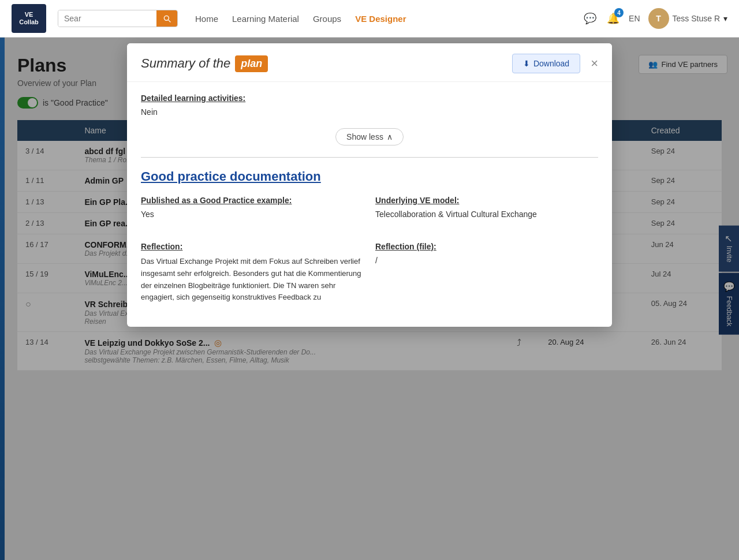 The width and height of the screenshot is (739, 560). I want to click on search-button, so click(167, 18).